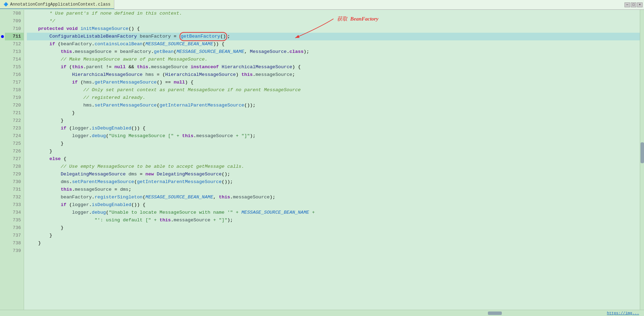  I want to click on code-line-729: DelegatingMessageSource dms = new Delega…, so click(333, 174).